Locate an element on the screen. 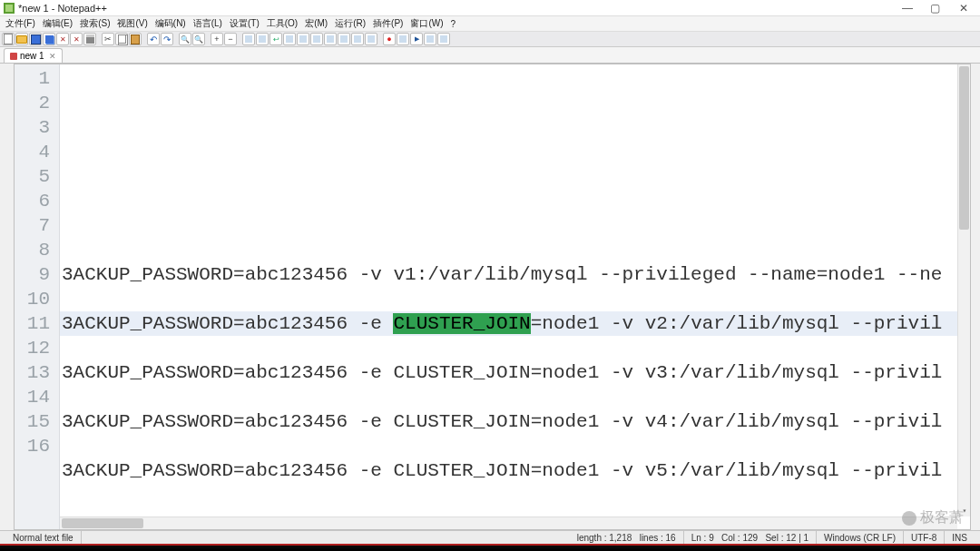 This screenshot has width=980, height=551. menu-edit: 编辑(E) is located at coordinates (58, 24).